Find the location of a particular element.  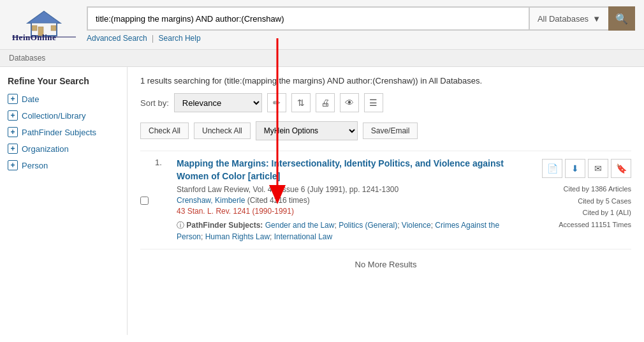

cited-articles: Cited by 1386 Articles is located at coordinates (595, 189).